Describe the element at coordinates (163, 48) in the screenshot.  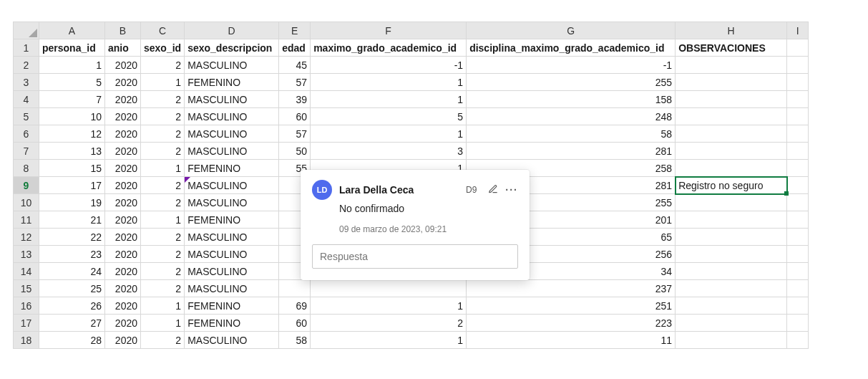
I see `cell: sexo_id` at that location.